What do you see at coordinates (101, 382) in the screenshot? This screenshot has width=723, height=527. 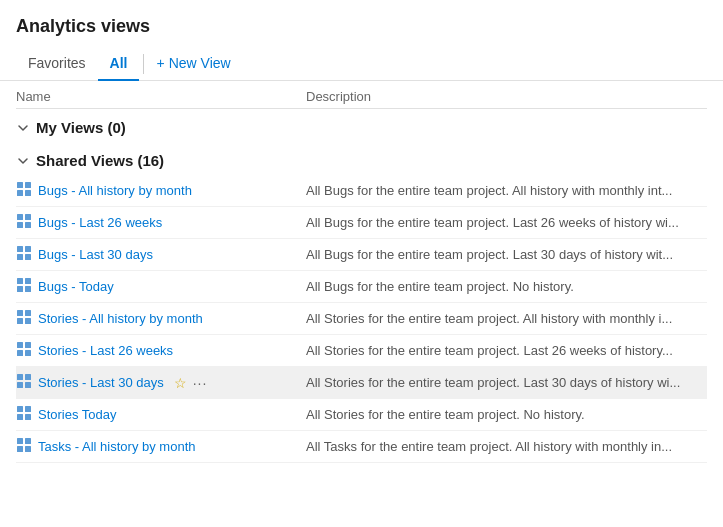 I see `view-link: Stories - Last 30 days` at bounding box center [101, 382].